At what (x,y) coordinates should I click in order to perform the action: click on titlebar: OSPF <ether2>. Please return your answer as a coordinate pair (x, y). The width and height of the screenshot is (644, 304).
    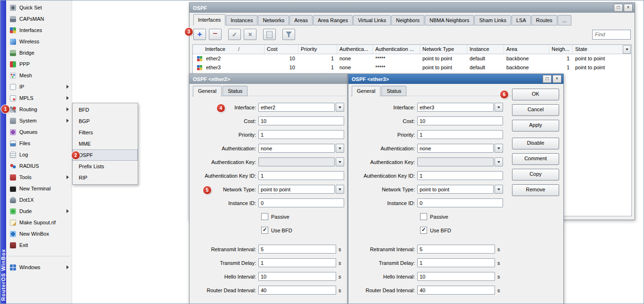
    Looking at the image, I should click on (269, 79).